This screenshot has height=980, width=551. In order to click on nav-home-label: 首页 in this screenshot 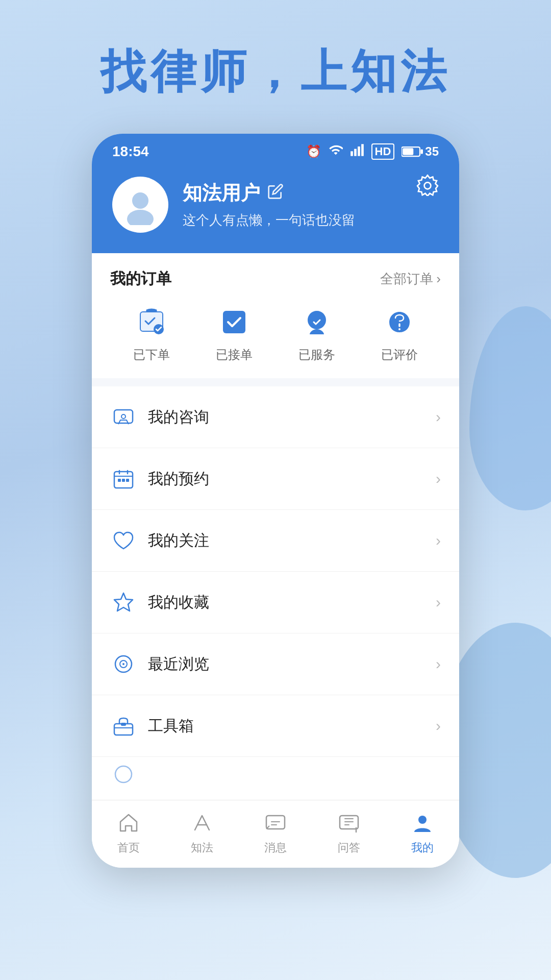, I will do `click(129, 848)`.